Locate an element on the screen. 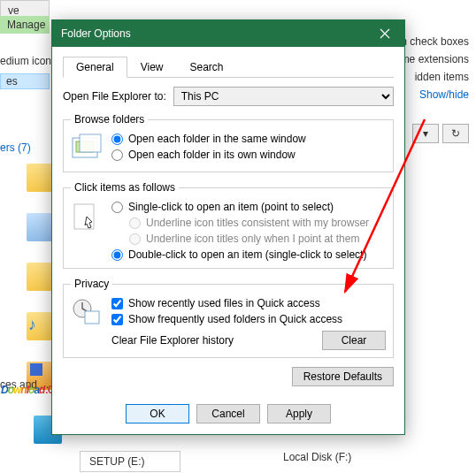  browse-folders-legend: Browse folders is located at coordinates (110, 119).